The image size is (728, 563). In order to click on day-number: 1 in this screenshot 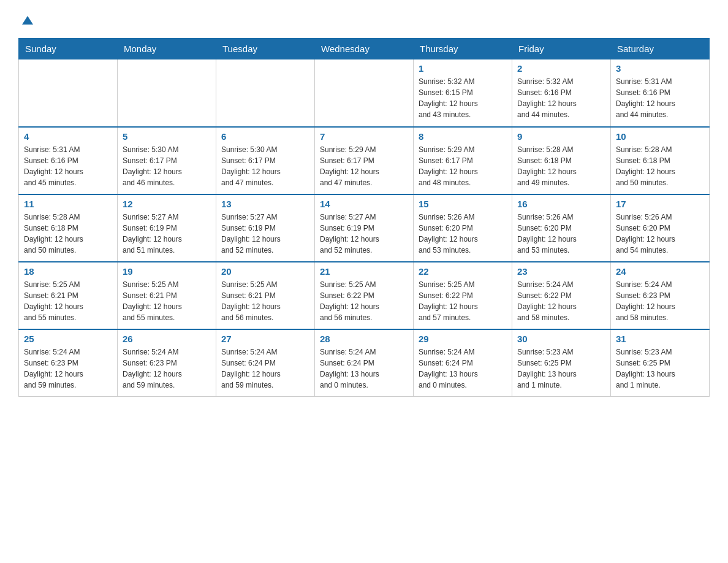, I will do `click(463, 69)`.